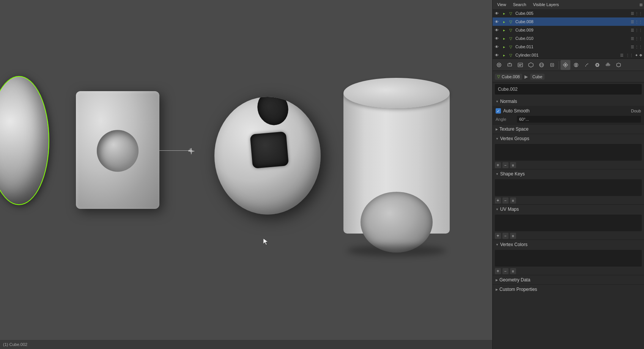  I want to click on prop-icon-mesh-data, so click(565, 65).